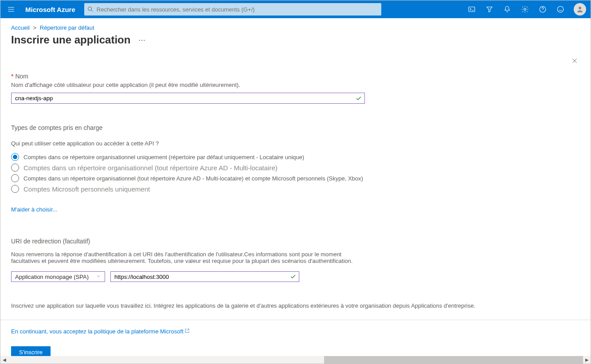 Image resolution: width=591 pixels, height=364 pixels. I want to click on cloud-shell-icon, so click(472, 9).